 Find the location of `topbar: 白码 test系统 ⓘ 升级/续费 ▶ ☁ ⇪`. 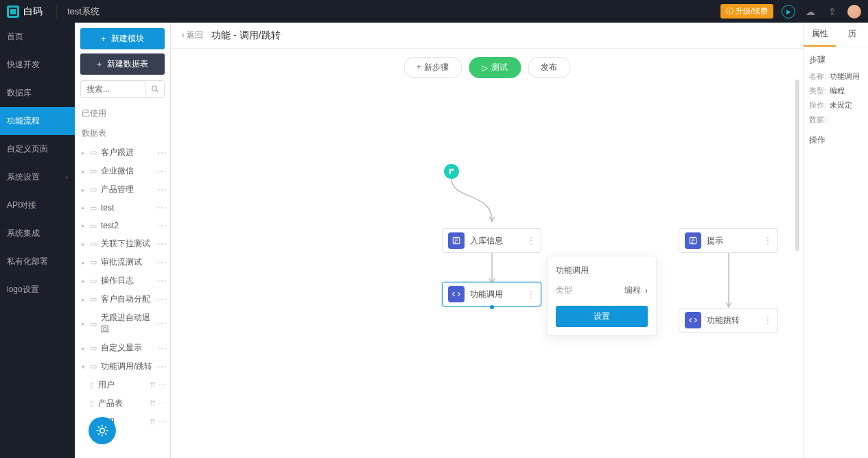

topbar: 白码 test系统 ⓘ 升级/续费 ▶ ☁ ⇪ is located at coordinates (434, 11).